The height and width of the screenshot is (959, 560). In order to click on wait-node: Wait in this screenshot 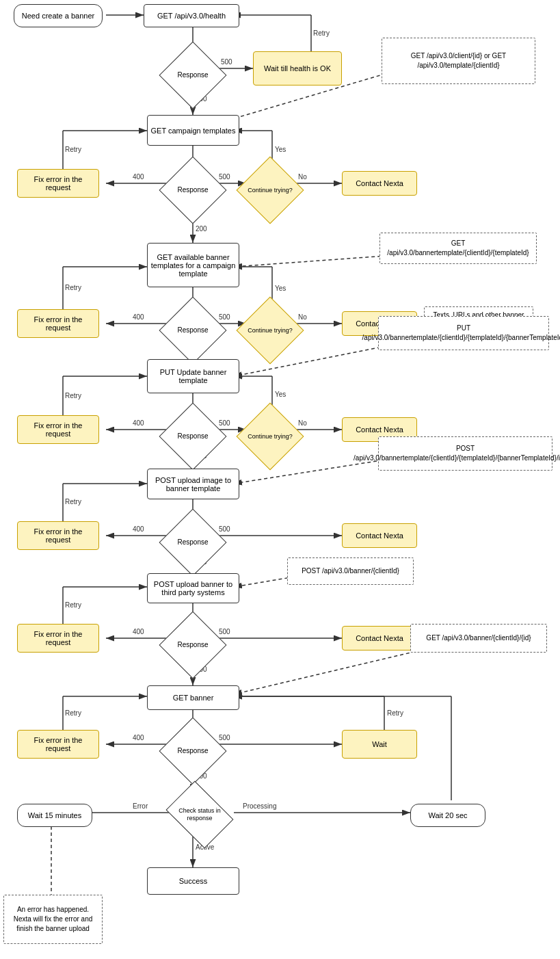, I will do `click(379, 744)`.